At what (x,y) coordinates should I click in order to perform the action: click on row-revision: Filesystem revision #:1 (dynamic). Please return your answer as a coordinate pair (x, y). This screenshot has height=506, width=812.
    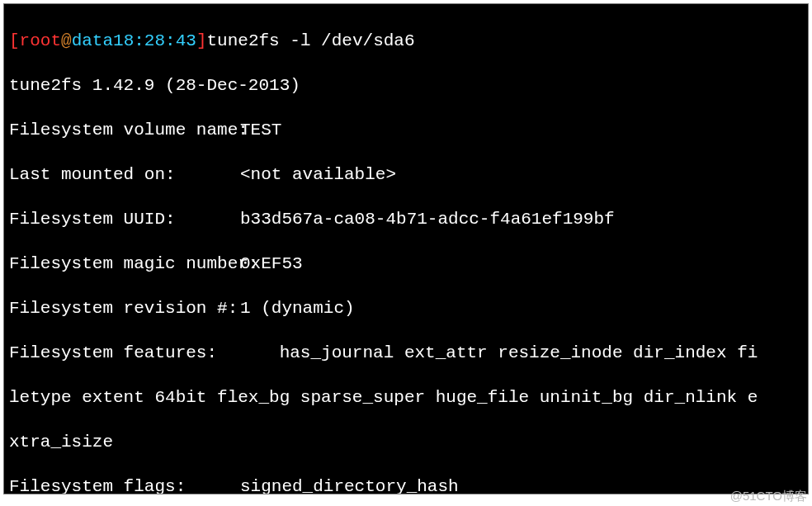
    Looking at the image, I should click on (406, 309).